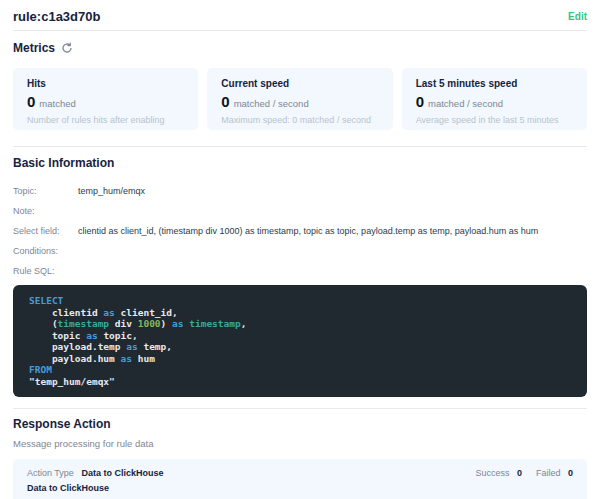  Describe the element at coordinates (300, 84) in the screenshot. I see `metric-title: Current speed` at that location.